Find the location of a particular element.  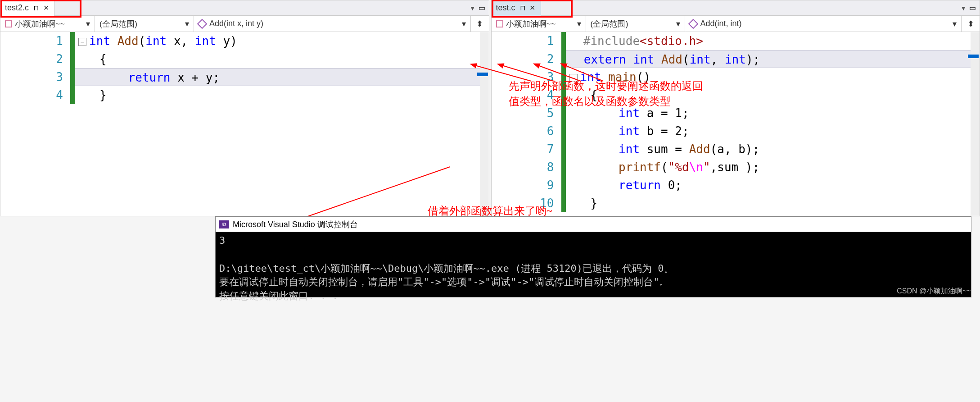

watermark: CSDN @小颖加油啊~~ is located at coordinates (934, 291).